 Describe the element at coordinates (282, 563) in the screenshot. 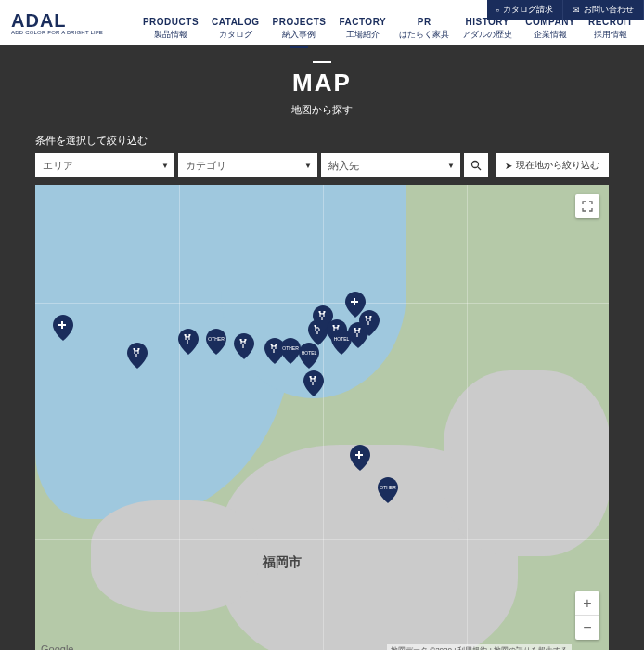

I see `city-label: 福岡市` at that location.